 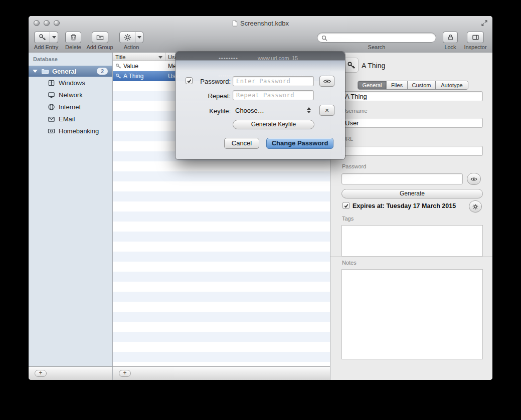 I want to click on generate-password-button: Generate, so click(x=412, y=193).